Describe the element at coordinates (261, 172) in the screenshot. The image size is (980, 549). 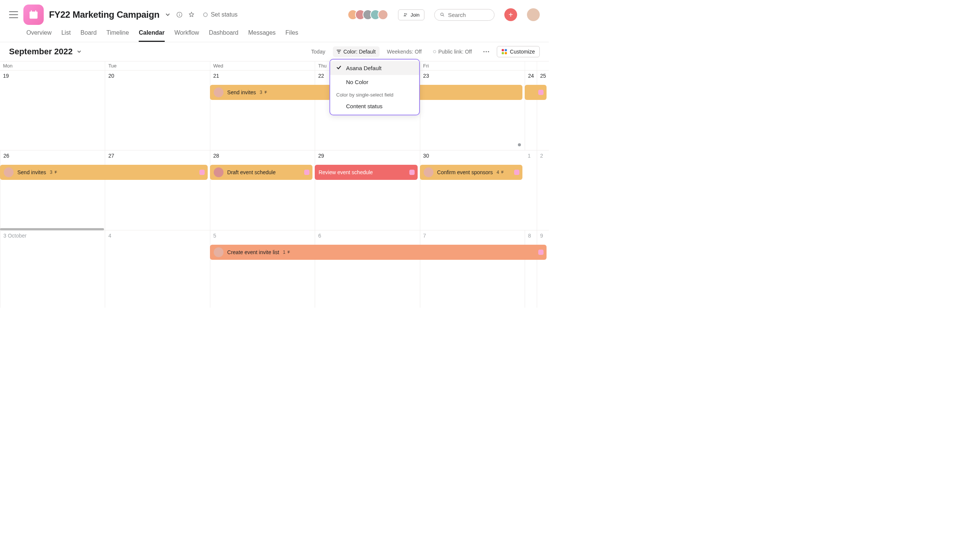
I see `task-bar: Draft event schedule` at that location.